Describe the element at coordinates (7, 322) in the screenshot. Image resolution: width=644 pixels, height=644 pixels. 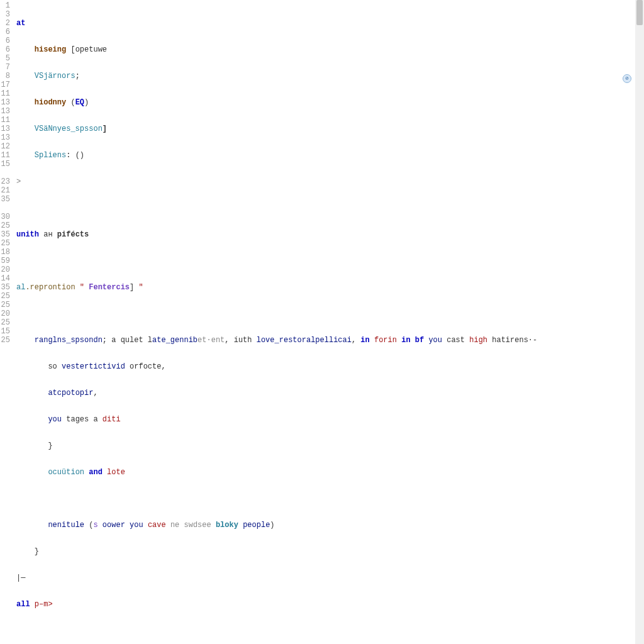
I see `line-number-gutter: 1 3 2 6 6 6 5 7 8 17 11 13 13 11 13 13 1…` at that location.